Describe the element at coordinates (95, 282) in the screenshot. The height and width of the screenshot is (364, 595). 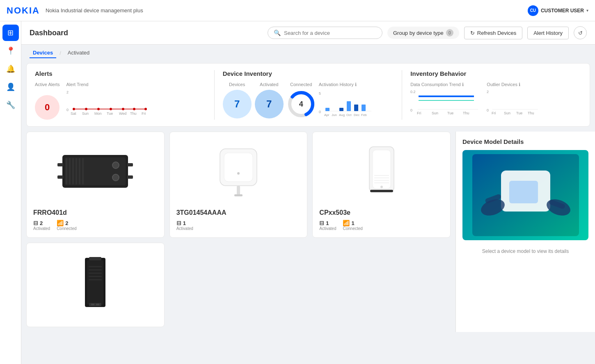
I see `fourth-svg` at that location.